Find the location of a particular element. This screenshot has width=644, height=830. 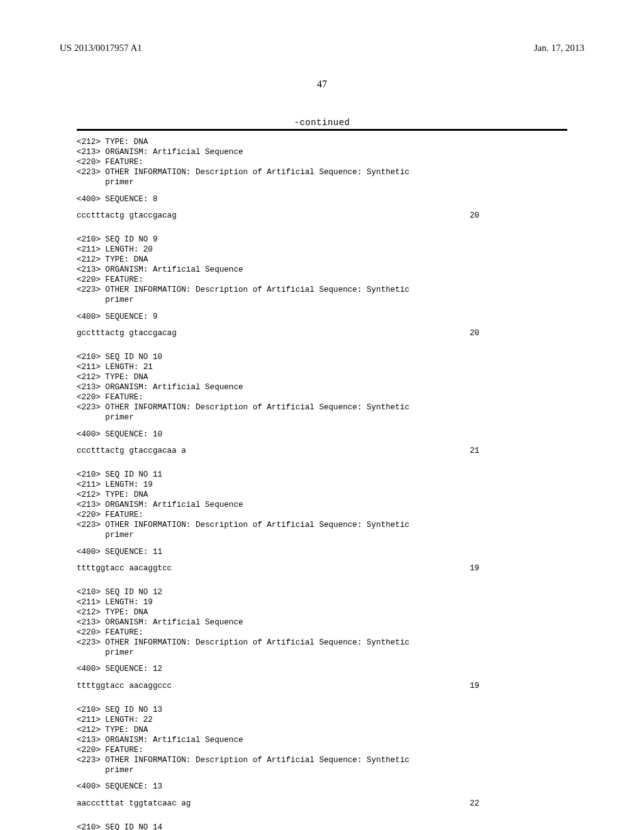

sequence-text: gcctttactg gtaccgacag is located at coordinates (127, 333).